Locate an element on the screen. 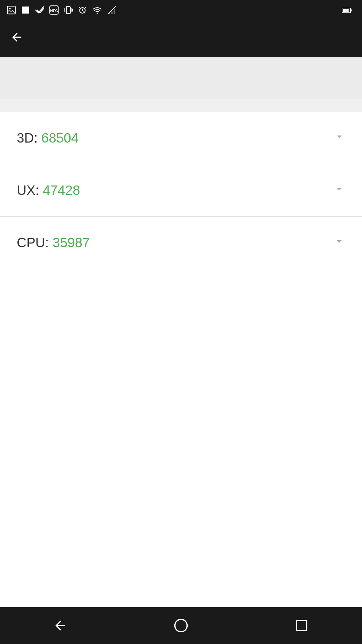  toolbar is located at coordinates (181, 39).